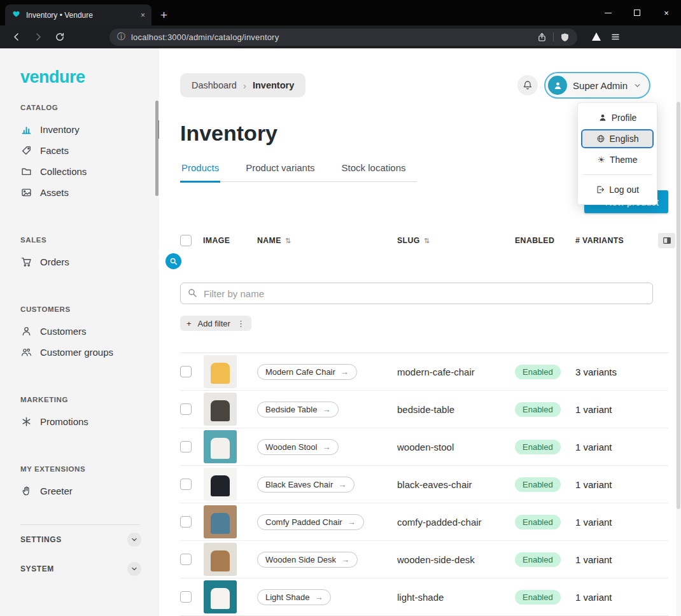 The image size is (681, 616). I want to click on column-header-slug: SLUG⇅, so click(456, 241).